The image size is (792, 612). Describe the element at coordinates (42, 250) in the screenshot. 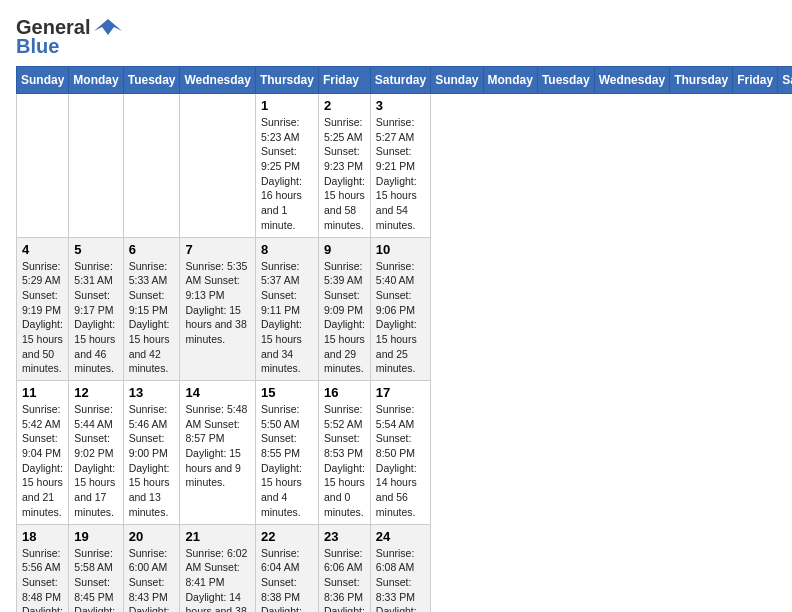

I see `day-number: 4` at that location.